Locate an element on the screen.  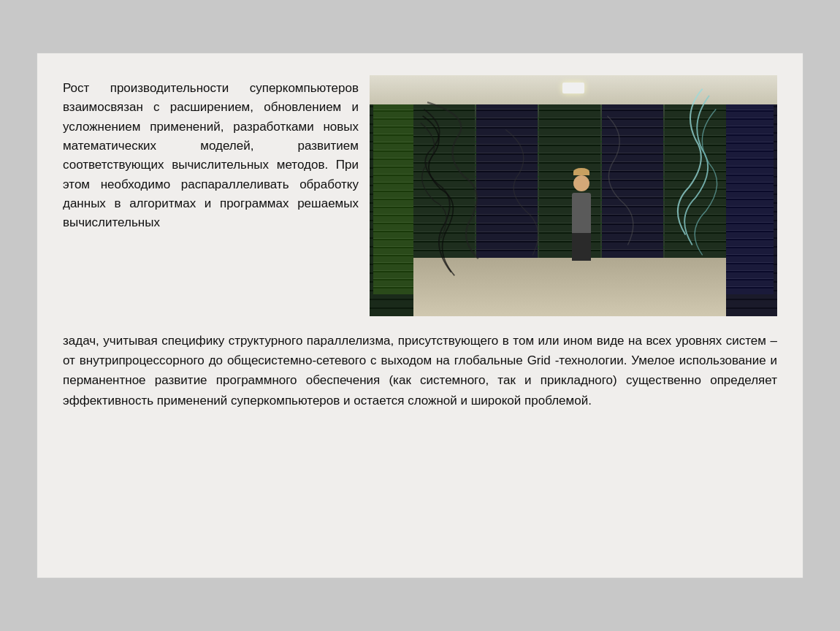
person-body is located at coordinates (581, 213).